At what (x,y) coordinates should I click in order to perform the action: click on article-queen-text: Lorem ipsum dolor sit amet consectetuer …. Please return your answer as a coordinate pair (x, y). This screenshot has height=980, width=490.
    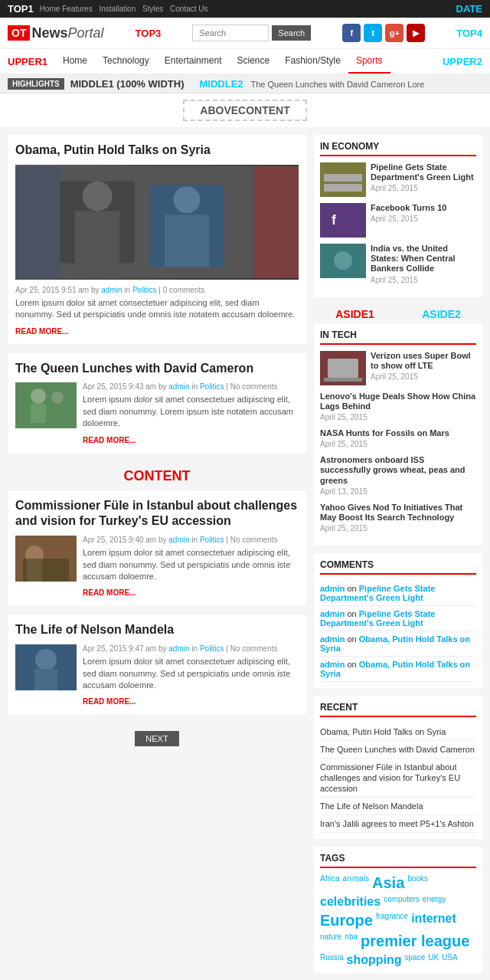
    Looking at the image, I should click on (191, 411).